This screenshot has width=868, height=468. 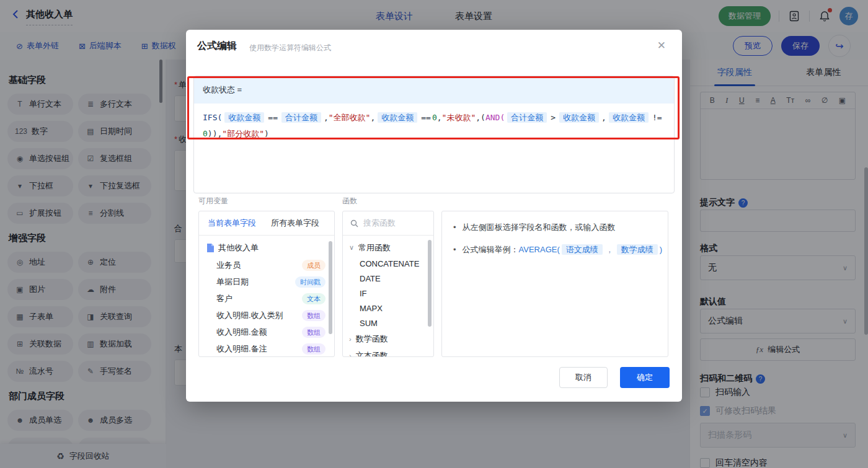 What do you see at coordinates (290, 48) in the screenshot?
I see `dialog-subtitle: 使用数学运算符编辑公式` at bounding box center [290, 48].